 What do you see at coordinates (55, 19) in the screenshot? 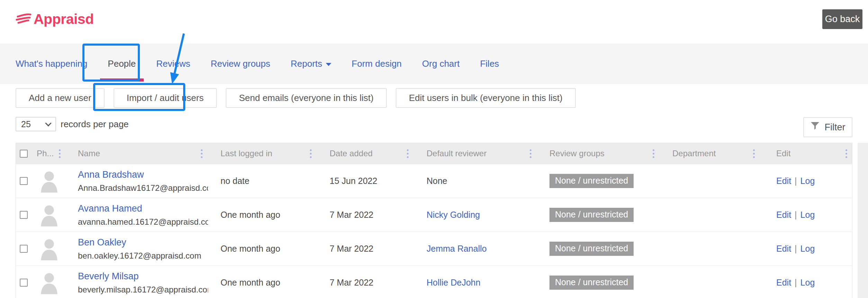
I see `appraisd-logo: Appraisd` at bounding box center [55, 19].